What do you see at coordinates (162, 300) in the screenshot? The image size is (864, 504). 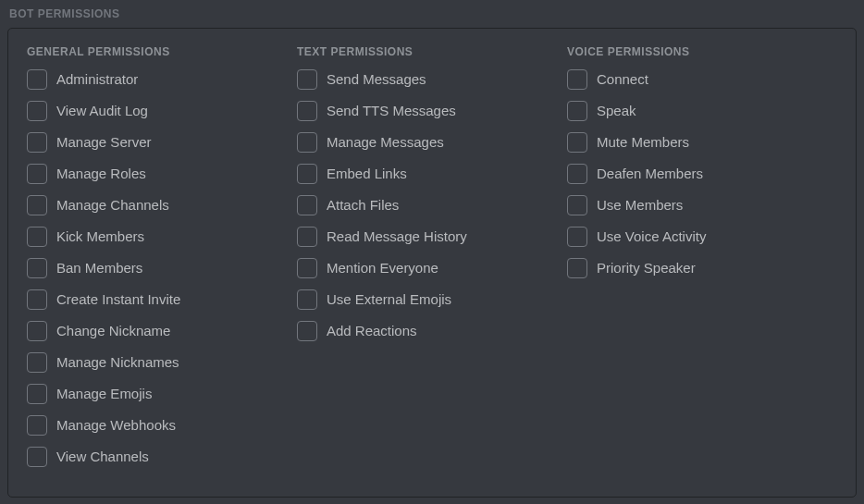 I see `perm-create-instant-invite: Create Instant Invite` at bounding box center [162, 300].